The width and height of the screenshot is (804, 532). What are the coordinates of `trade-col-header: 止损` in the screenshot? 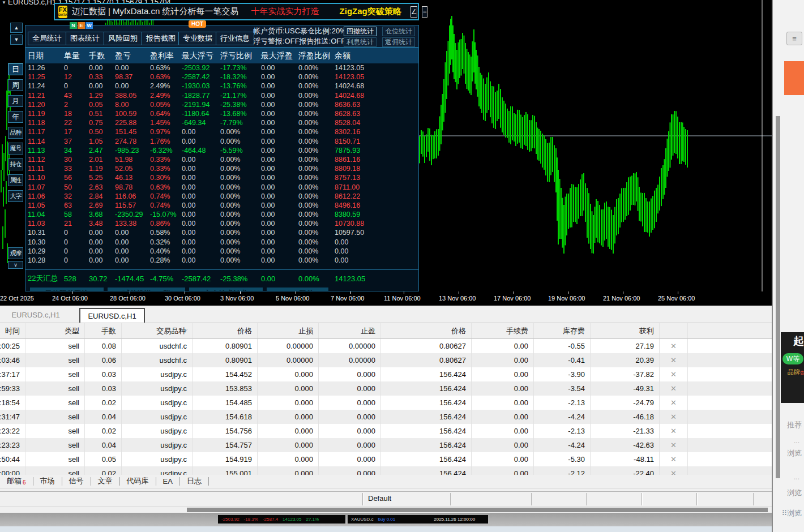 It's located at (288, 331).